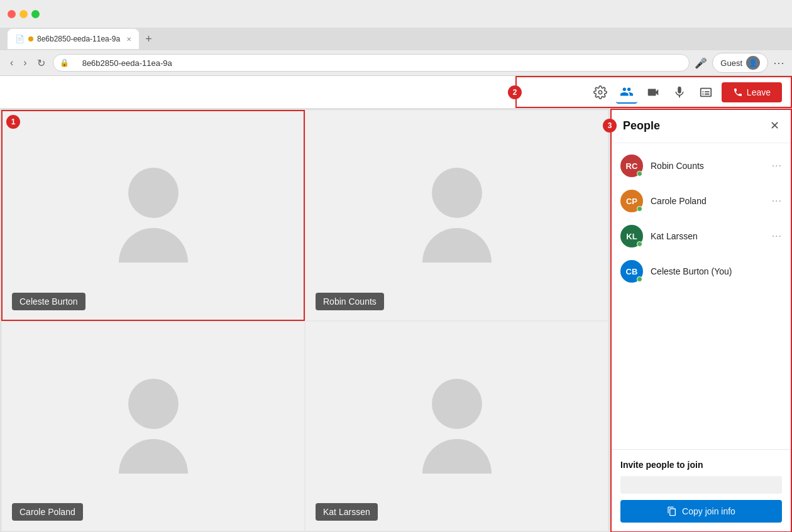 The width and height of the screenshot is (792, 532). I want to click on lock-icon: 🔒, so click(64, 63).